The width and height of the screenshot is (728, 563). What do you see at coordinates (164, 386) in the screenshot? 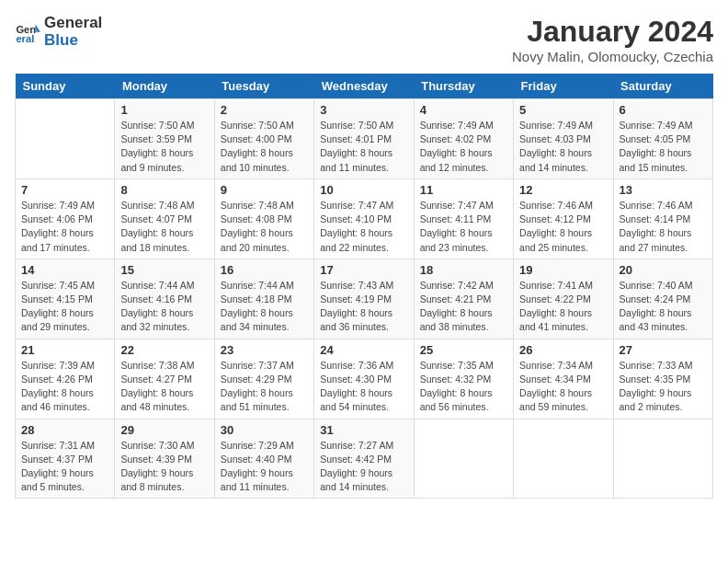
I see `day-info: Sunrise: 7:38 AM Sunset: 4:27 PM Dayligh…` at bounding box center [164, 386].